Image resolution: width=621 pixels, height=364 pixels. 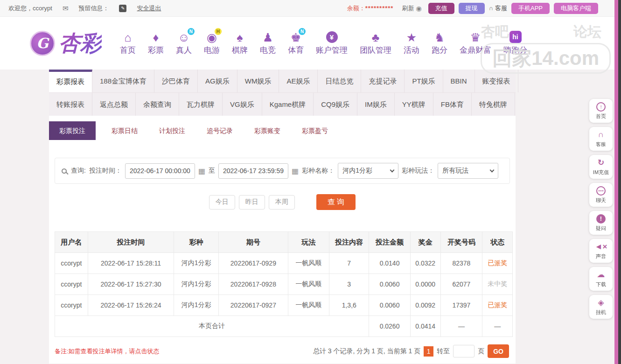 I want to click on tab-rebate-total: 返点总额, so click(x=114, y=105).